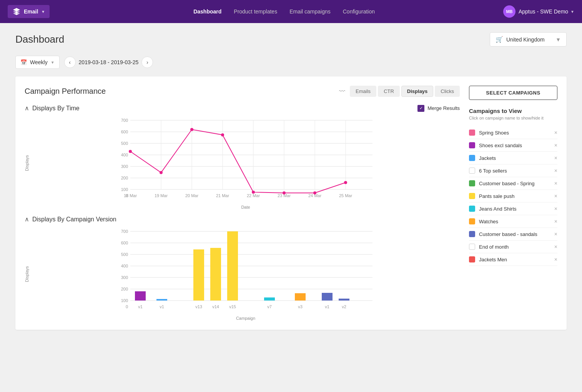 The width and height of the screenshot is (582, 392). Describe the element at coordinates (300, 307) in the screenshot. I see `svg-text: v3` at that location.